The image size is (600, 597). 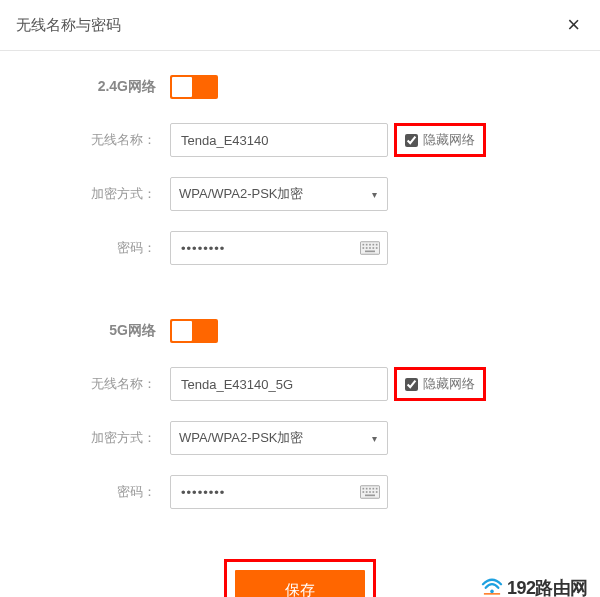 I want to click on watermark-logo: 192路由网 www.192ly.com, so click(x=534, y=587).